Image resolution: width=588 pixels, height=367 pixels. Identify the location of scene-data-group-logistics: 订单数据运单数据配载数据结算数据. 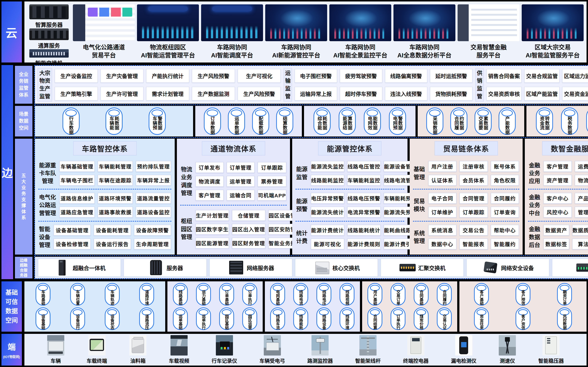
(248, 121).